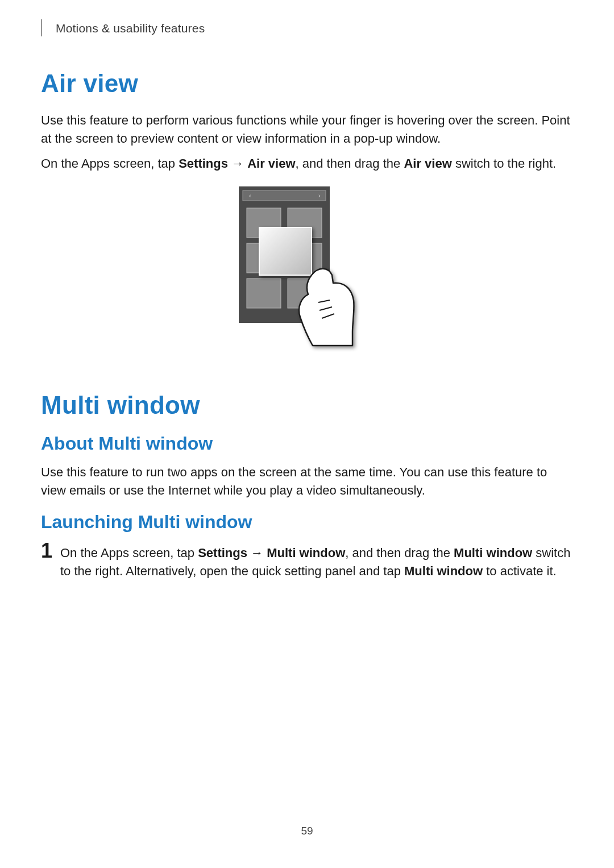 Image resolution: width=614 pixels, height=868 pixels. What do you see at coordinates (307, 831) in the screenshot?
I see `page-number: 59` at bounding box center [307, 831].